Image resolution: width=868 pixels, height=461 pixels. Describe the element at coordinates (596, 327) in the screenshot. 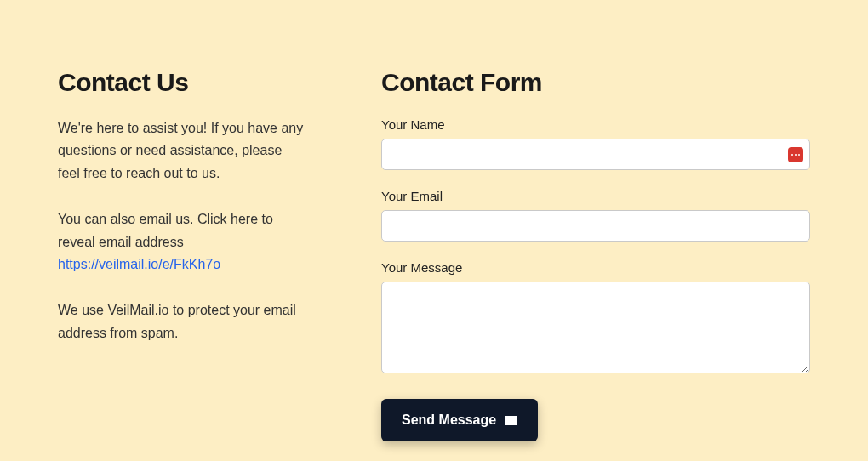

I see `message-textarea` at that location.